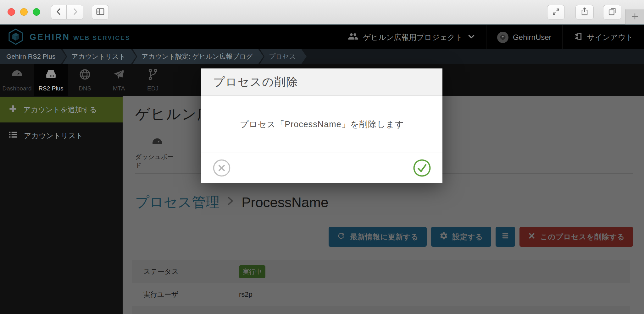 The image size is (644, 314). I want to click on breadcrumb-item-rs2plus: Gehirn RS2 Plus, so click(33, 57).